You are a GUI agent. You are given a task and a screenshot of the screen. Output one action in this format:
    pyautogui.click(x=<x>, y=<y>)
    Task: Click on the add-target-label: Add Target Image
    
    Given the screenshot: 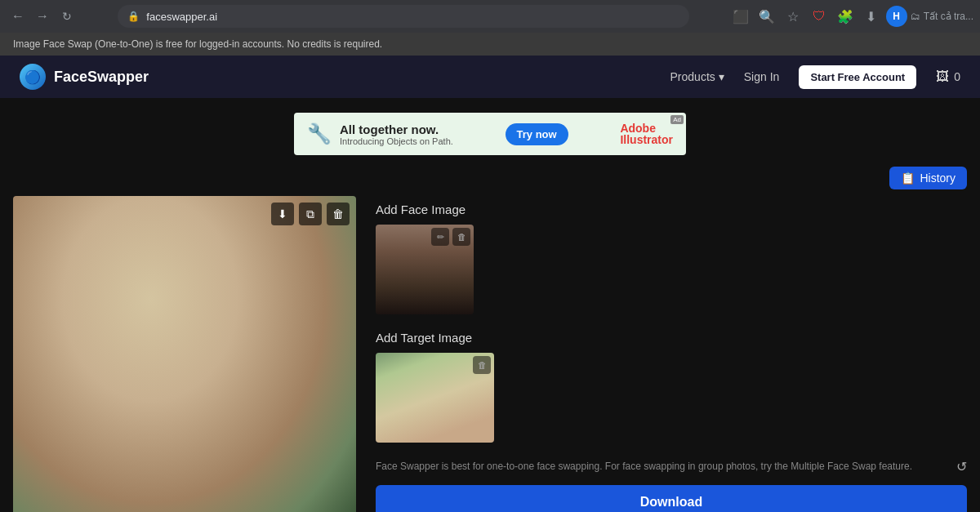 What is the action you would take?
    pyautogui.click(x=671, y=338)
    